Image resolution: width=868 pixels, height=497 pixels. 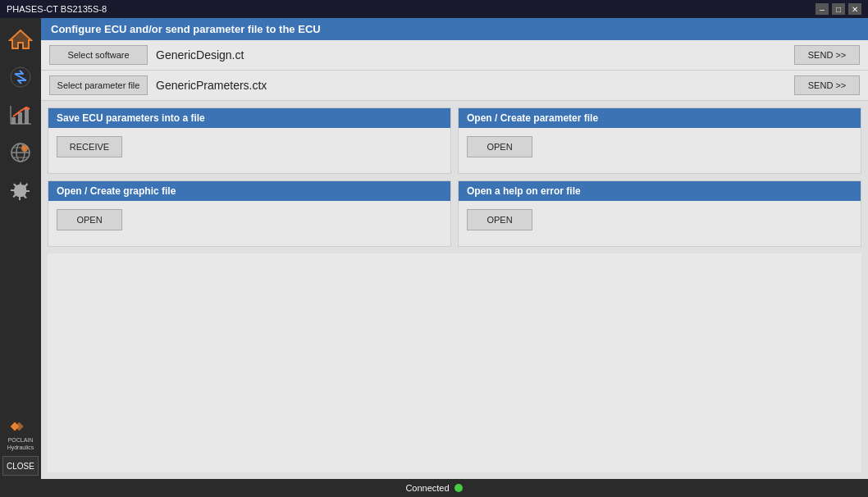 I want to click on software-row: Select software GenericDesign.ct SEND >>, so click(x=455, y=56).